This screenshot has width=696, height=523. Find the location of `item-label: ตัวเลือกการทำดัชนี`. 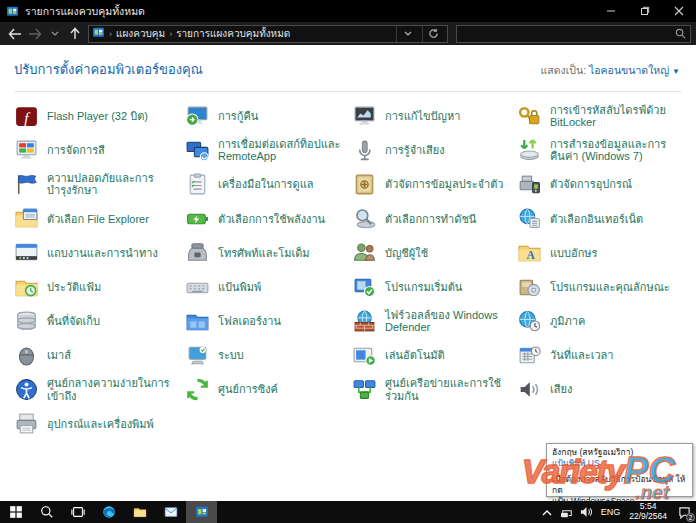

item-label: ตัวเลือกการทำดัชนี is located at coordinates (430, 219).